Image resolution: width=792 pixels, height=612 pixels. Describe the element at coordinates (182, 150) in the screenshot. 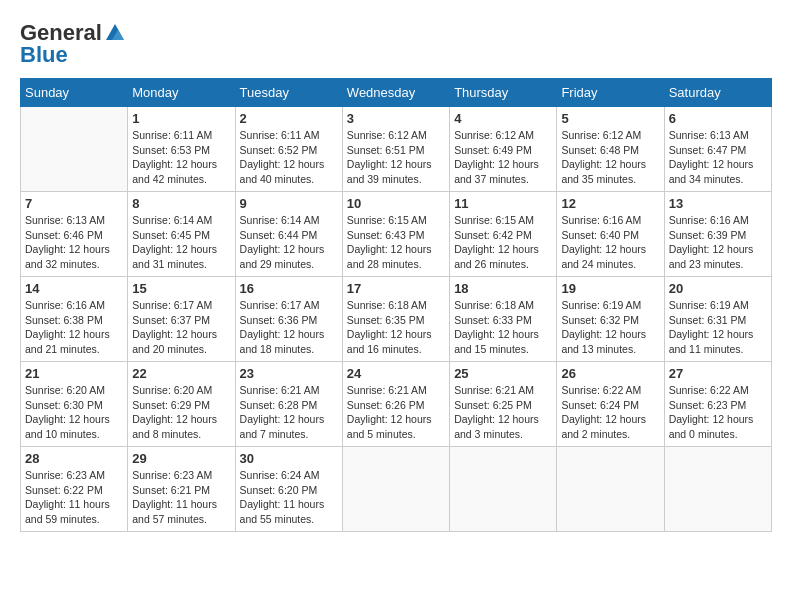

I see `calendar-day-cell: 1 Sunrise: 6:11 AM Sunset: 6:53 PM Dayli…` at that location.